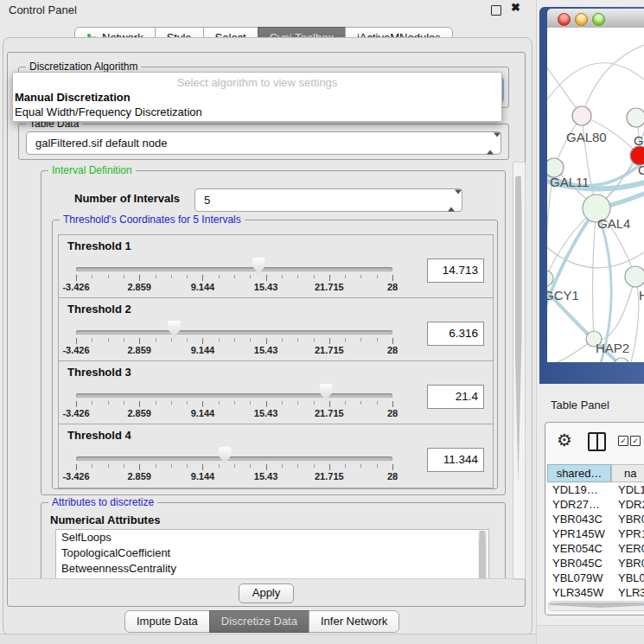 This screenshot has height=644, width=644. I want to click on table-row: YPR145WYPR1, so click(596, 534).